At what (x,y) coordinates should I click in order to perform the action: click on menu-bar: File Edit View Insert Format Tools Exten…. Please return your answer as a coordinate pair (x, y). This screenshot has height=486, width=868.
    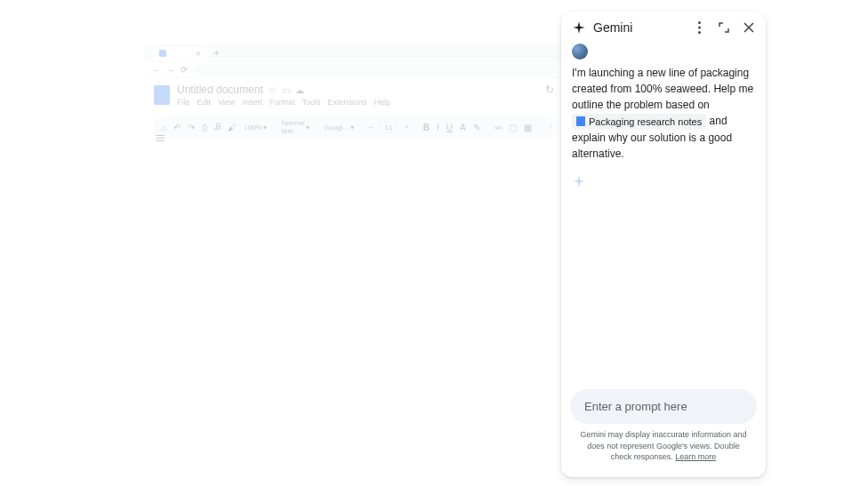
    Looking at the image, I should click on (358, 102).